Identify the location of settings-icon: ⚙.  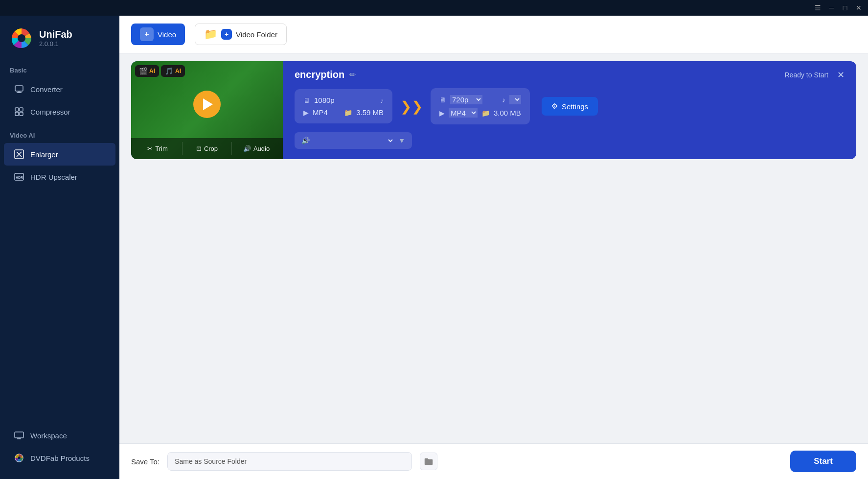
(555, 106).